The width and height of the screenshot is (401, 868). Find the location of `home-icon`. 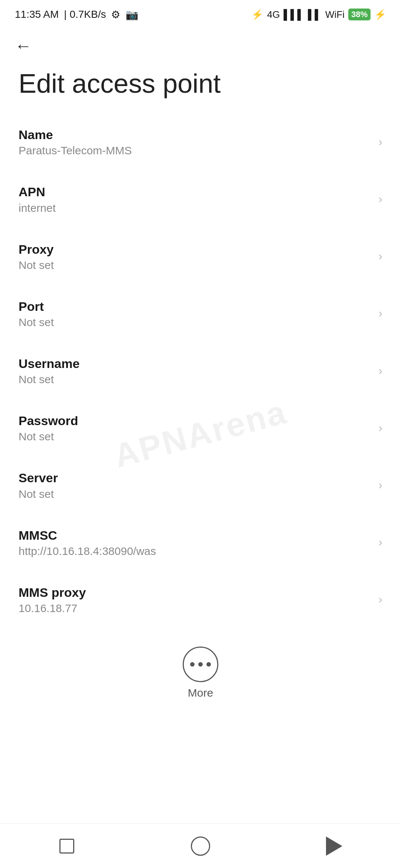

home-icon is located at coordinates (200, 846).